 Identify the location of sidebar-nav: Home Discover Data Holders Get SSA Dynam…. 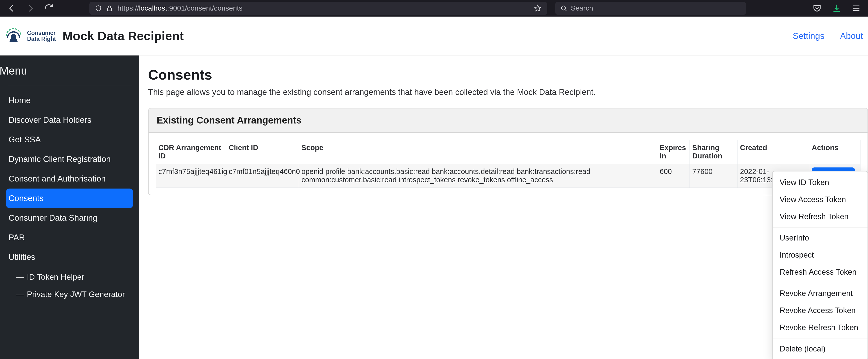
(69, 197).